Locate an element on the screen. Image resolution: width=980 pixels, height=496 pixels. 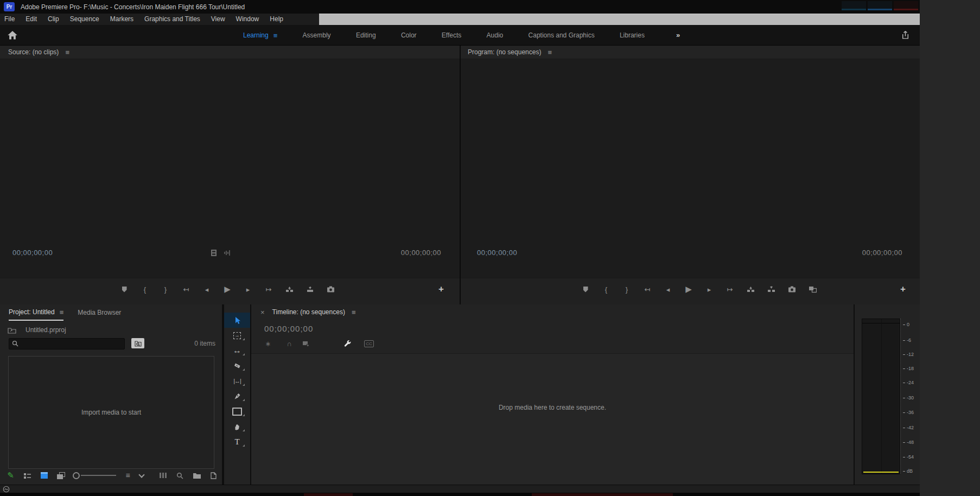
automate-to-sequence-button is located at coordinates (163, 475).